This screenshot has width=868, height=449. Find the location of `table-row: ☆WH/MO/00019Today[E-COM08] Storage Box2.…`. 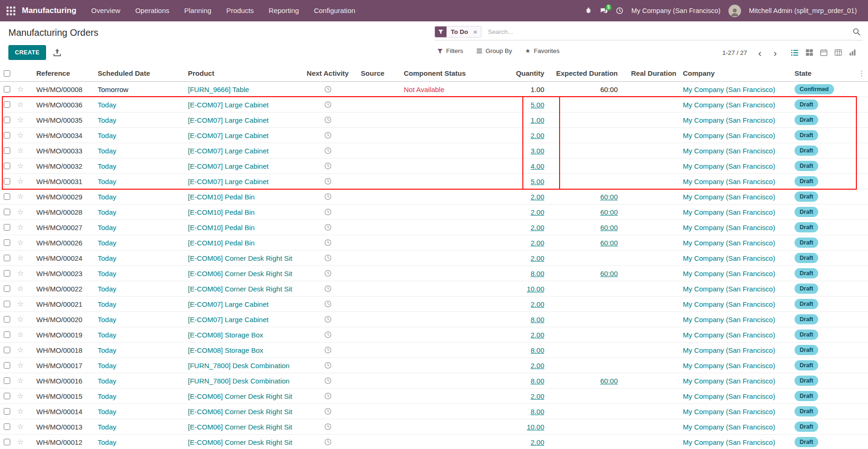

table-row: ☆WH/MO/00019Today[E-COM08] Storage Box2.… is located at coordinates (434, 335).